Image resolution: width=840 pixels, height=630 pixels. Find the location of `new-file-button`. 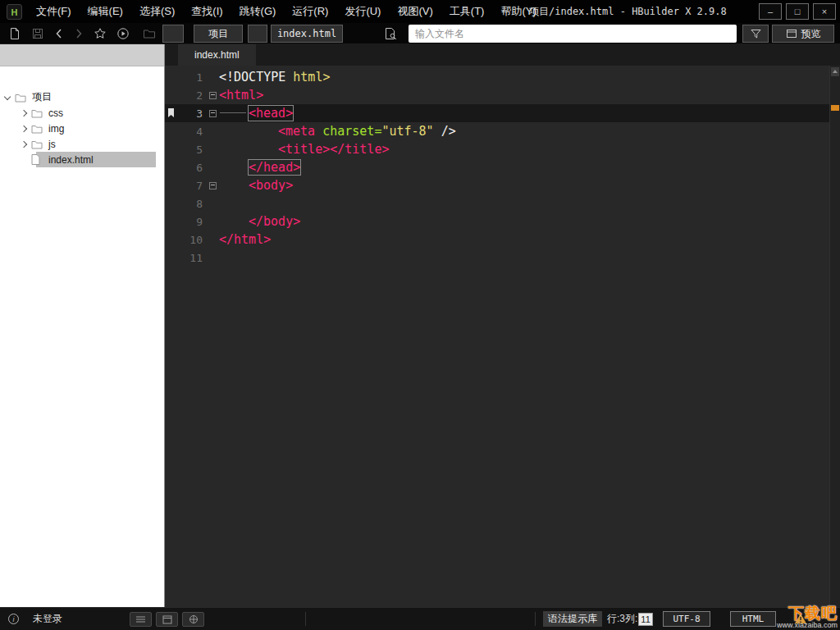

new-file-button is located at coordinates (15, 34).